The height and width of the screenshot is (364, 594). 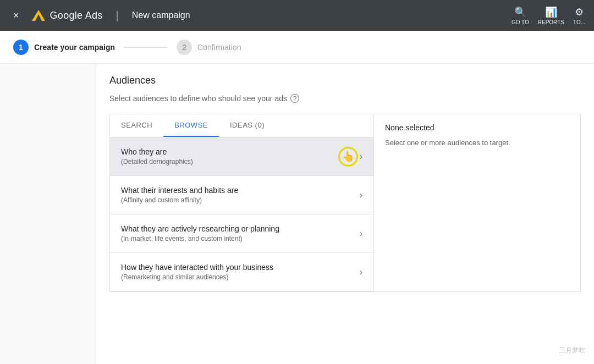 I want to click on audience-item-subtitle-4: (Remarketing and similar audiences), so click(x=197, y=277).